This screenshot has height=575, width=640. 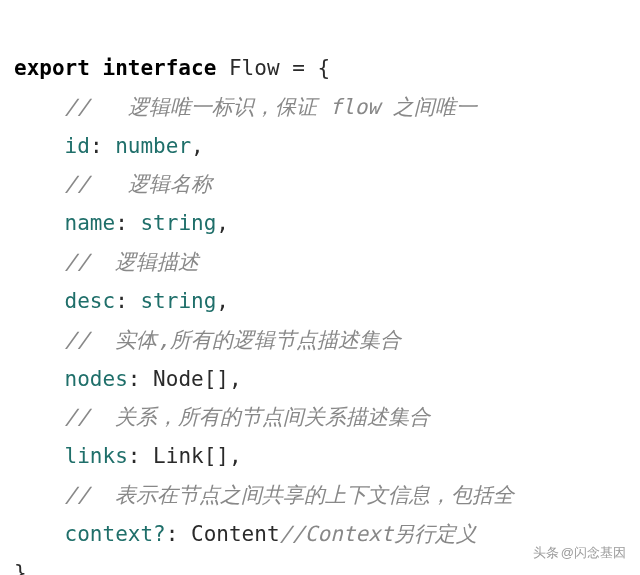 I want to click on type-number: number, so click(x=153, y=146).